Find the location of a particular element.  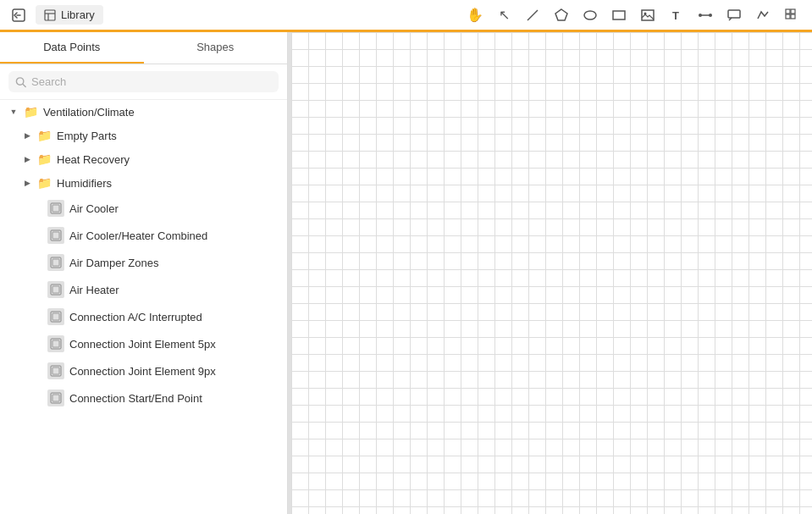

search-input-wrap is located at coordinates (144, 81).